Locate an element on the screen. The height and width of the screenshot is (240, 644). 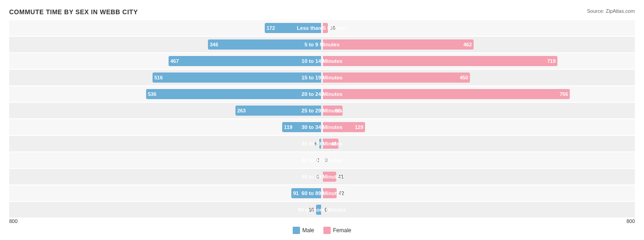
bar-row: 51651615 to 19 Minutes450450 is located at coordinates (322, 78).